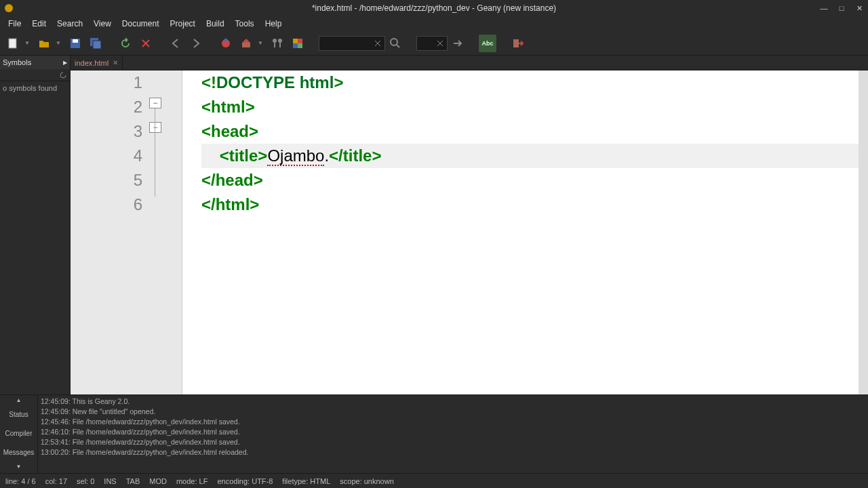 The image size is (868, 488). What do you see at coordinates (434, 8) in the screenshot?
I see `window-title: *index.html - /home/edward/zzz/python_de…` at bounding box center [434, 8].